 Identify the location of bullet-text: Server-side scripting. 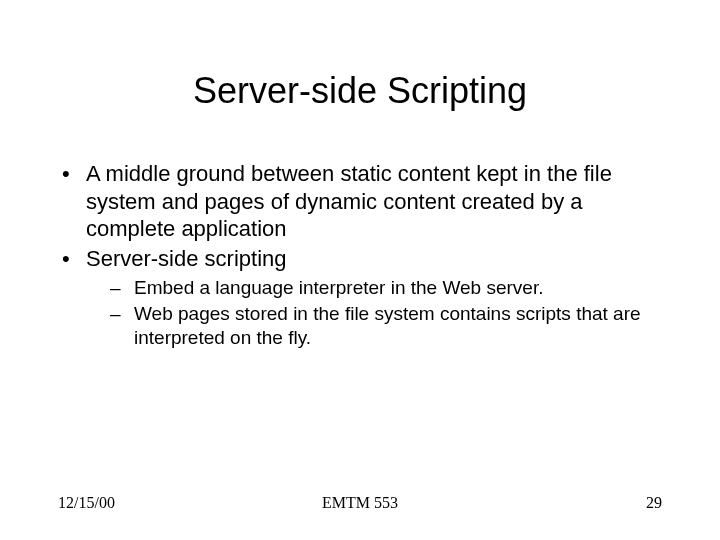
(186, 258).